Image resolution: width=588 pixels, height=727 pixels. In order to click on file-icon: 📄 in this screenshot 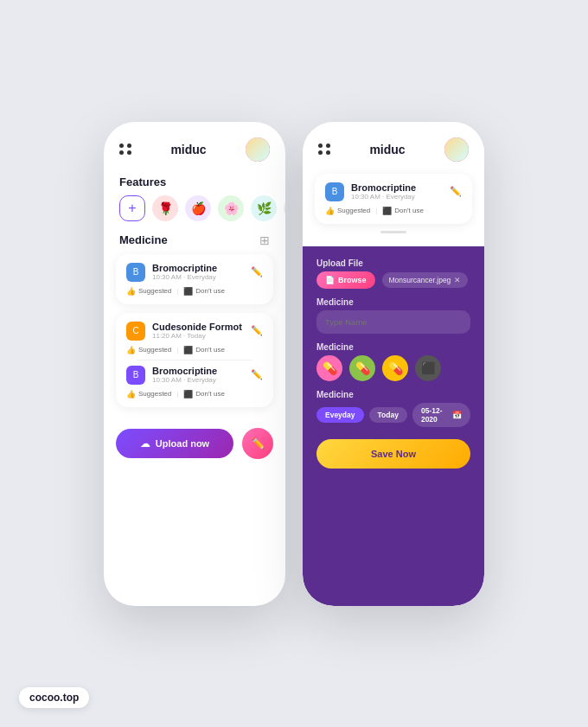, I will do `click(330, 280)`.